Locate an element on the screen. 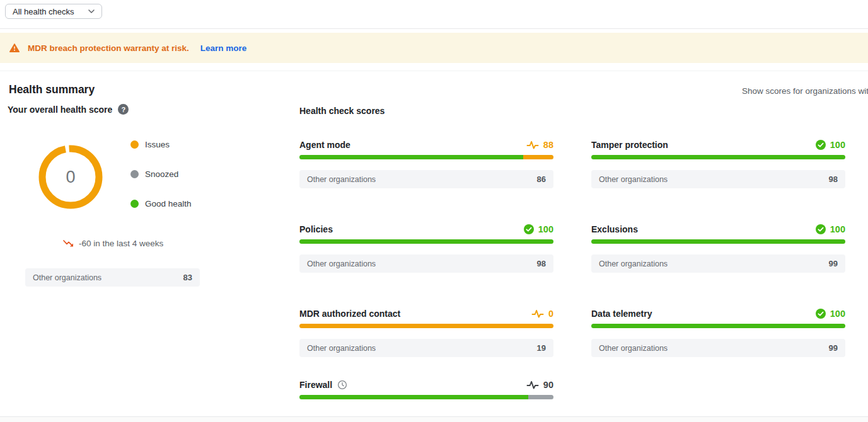 The image size is (868, 422). score-value: 88 is located at coordinates (548, 145).